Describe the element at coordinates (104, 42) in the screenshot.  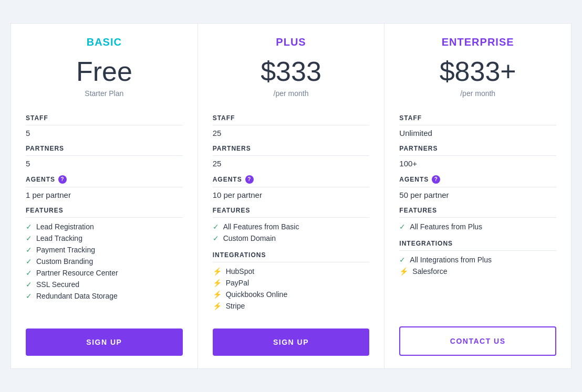
I see `plan-name-basic: BASIC` at that location.